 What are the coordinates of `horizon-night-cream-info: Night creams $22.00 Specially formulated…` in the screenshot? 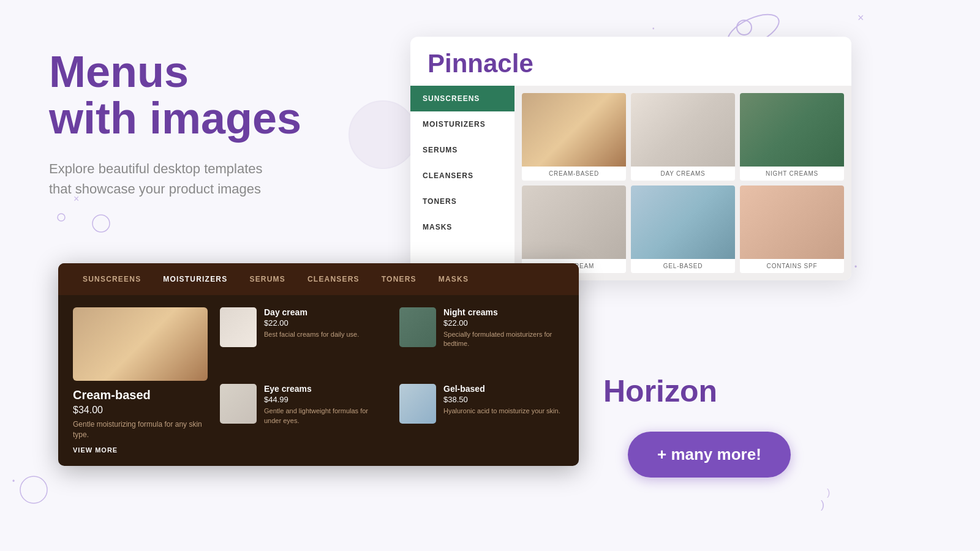 It's located at (503, 328).